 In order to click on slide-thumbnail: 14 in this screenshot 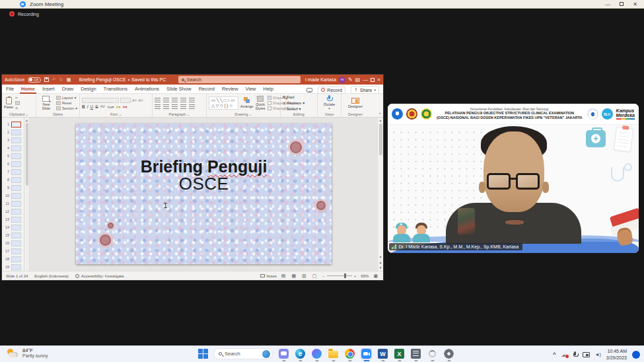, I will do `click(13, 227)`.